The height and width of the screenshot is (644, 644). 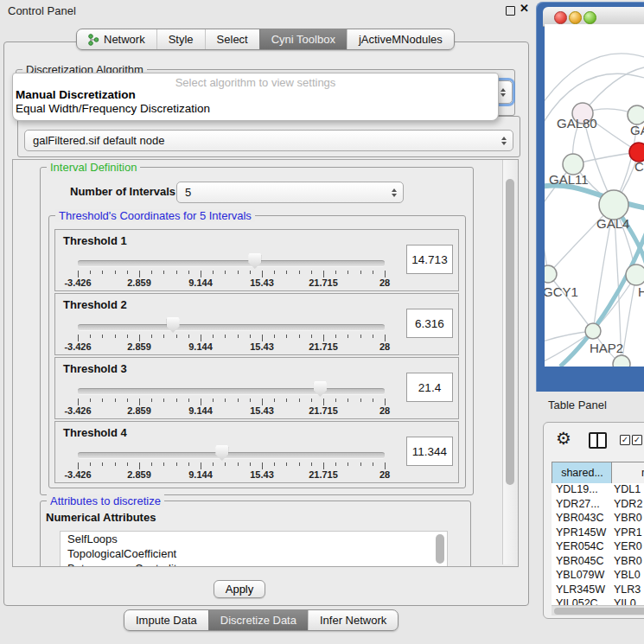 I want to click on table-horizontal-scrollbar, so click(x=598, y=610).